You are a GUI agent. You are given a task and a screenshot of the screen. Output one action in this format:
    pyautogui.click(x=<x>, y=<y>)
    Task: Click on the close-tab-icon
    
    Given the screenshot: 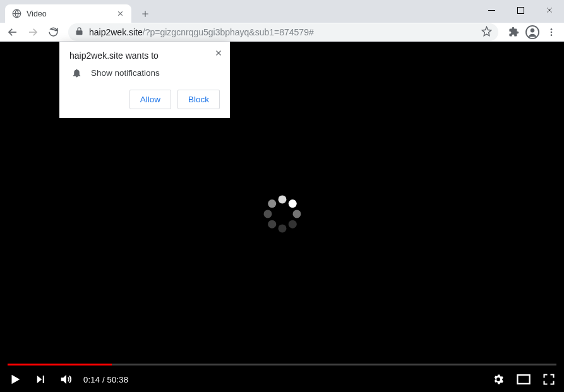 What is the action you would take?
    pyautogui.click(x=120, y=14)
    